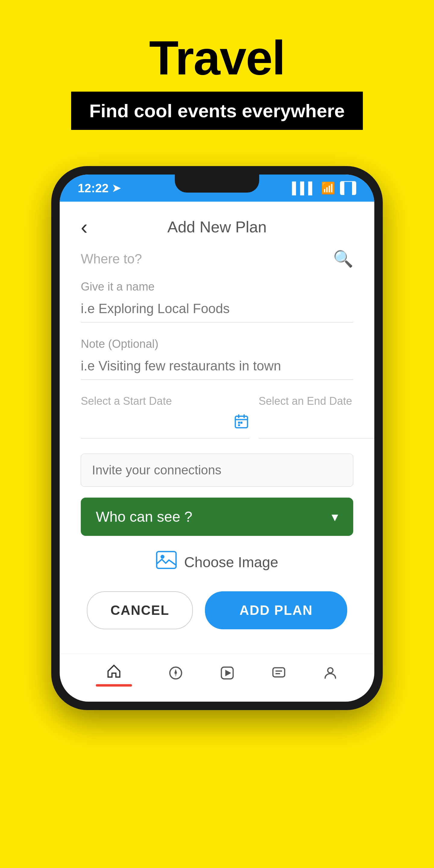 The width and height of the screenshot is (434, 868). I want to click on app-header: ‹ Add New Plan, so click(217, 222).